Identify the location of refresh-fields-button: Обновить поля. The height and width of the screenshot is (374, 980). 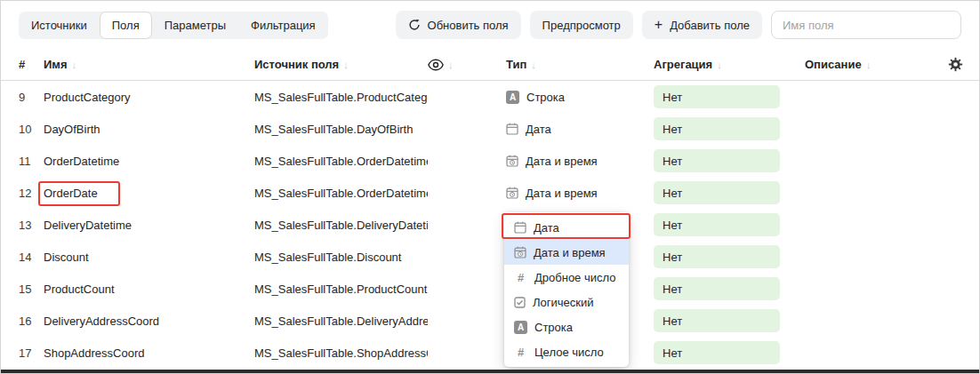
(459, 25).